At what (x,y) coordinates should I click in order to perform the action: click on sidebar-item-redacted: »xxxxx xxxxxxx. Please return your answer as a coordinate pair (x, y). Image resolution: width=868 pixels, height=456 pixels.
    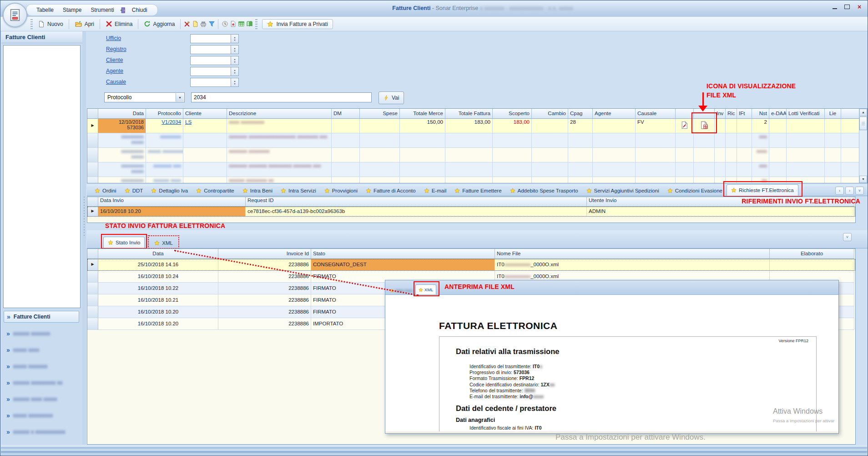
    Looking at the image, I should click on (41, 366).